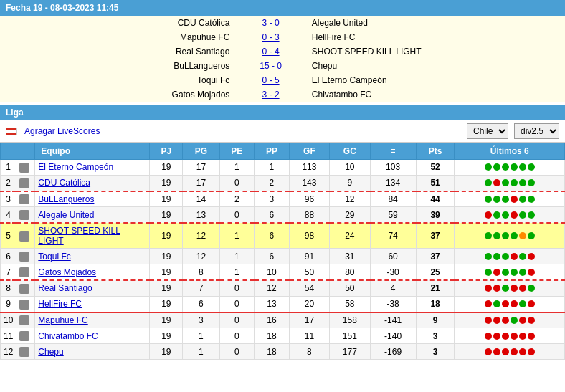  Describe the element at coordinates (393, 215) in the screenshot. I see `diff-cell: 59` at that location.